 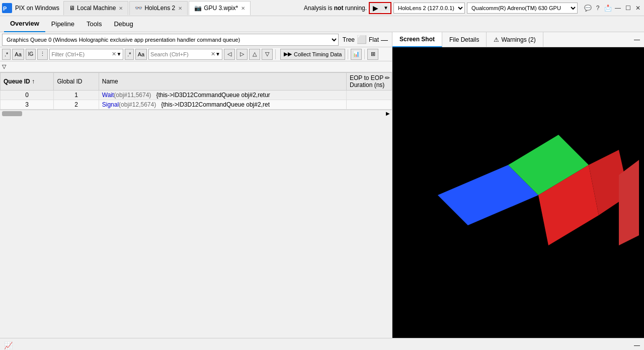 What do you see at coordinates (129, 54) in the screenshot?
I see `search-regex-btn: .*` at bounding box center [129, 54].